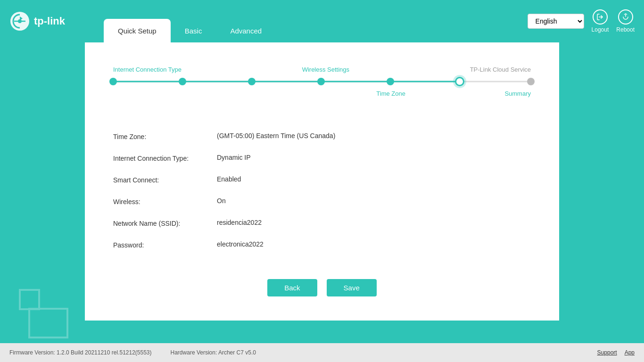 This screenshot has height=362, width=644. What do you see at coordinates (234, 157) in the screenshot?
I see `value-connection-type: Dynamic IP` at bounding box center [234, 157].